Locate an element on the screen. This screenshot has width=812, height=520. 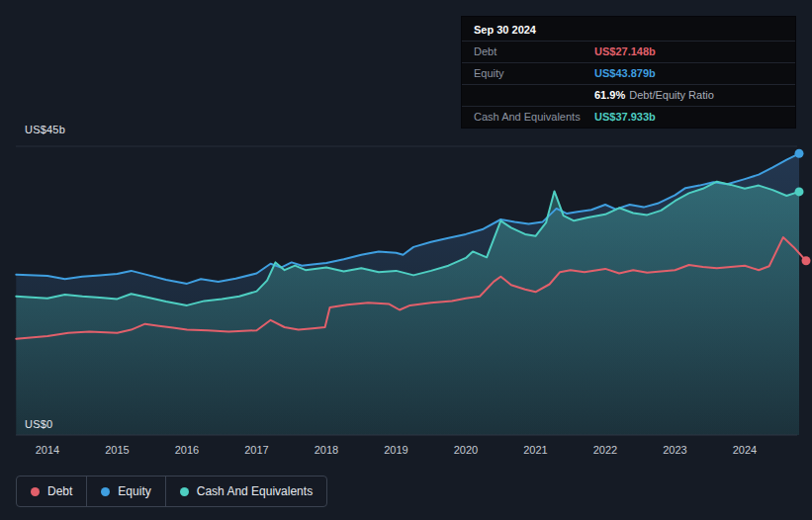
x-axis-label-2024: 2024 is located at coordinates (745, 450).